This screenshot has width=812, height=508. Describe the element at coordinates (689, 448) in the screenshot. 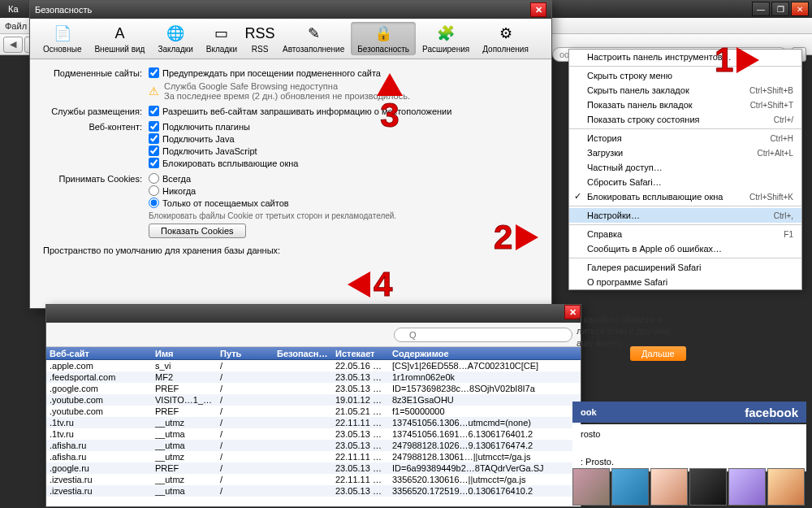

I see `facebook-info: rosto : Prosto.` at that location.